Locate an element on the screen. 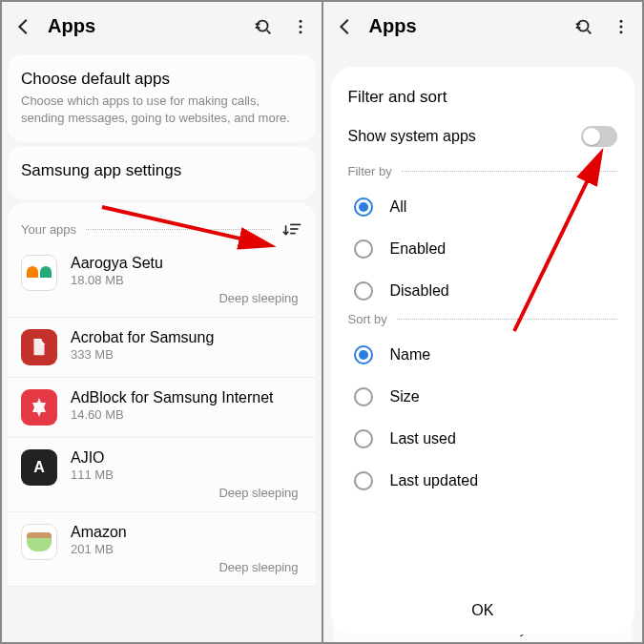 The height and width of the screenshot is (644, 644). filter-by-label: Filter by is located at coordinates (483, 172).